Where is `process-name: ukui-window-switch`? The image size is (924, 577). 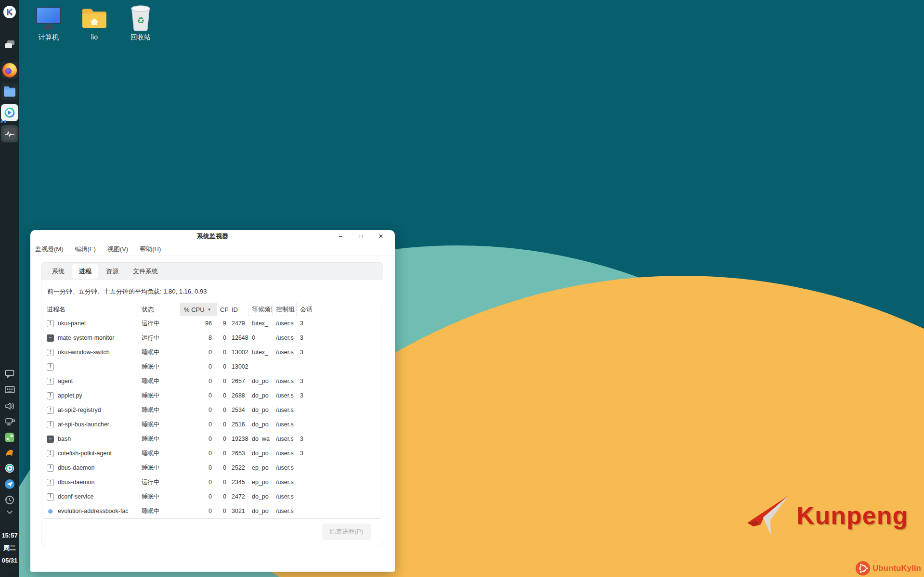
process-name: ukui-window-switch is located at coordinates (84, 352).